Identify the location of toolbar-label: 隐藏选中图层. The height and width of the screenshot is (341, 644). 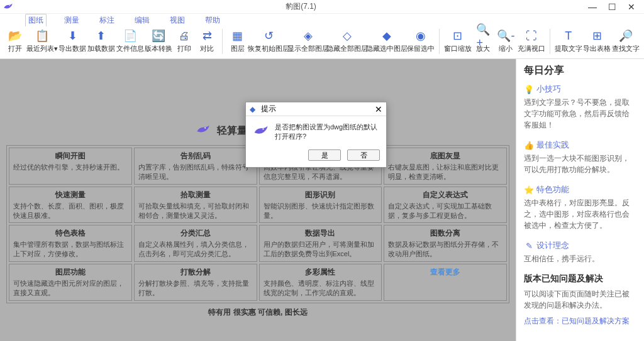
(387, 49).